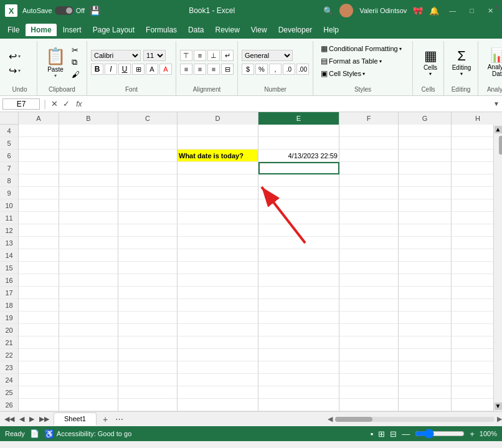 This screenshot has height=448, width=502. Describe the element at coordinates (39, 131) in the screenshot. I see `cell-A4` at that location.